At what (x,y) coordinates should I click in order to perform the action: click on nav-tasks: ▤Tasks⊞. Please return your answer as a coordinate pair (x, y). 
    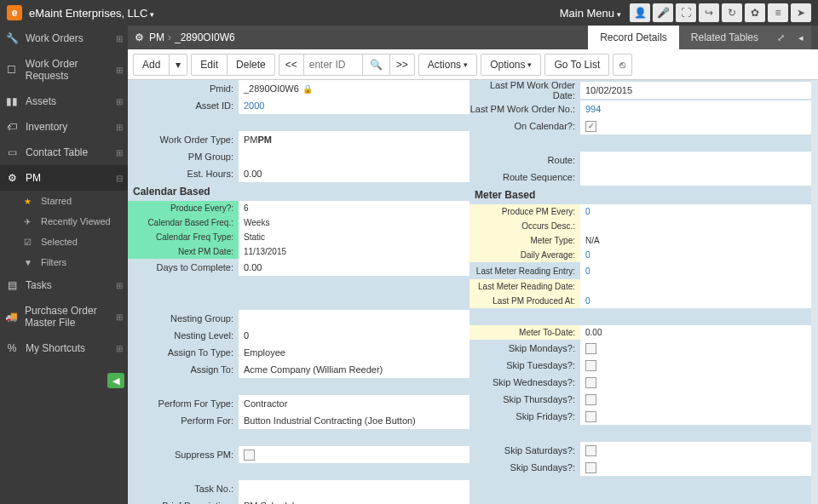
    Looking at the image, I should click on (64, 285).